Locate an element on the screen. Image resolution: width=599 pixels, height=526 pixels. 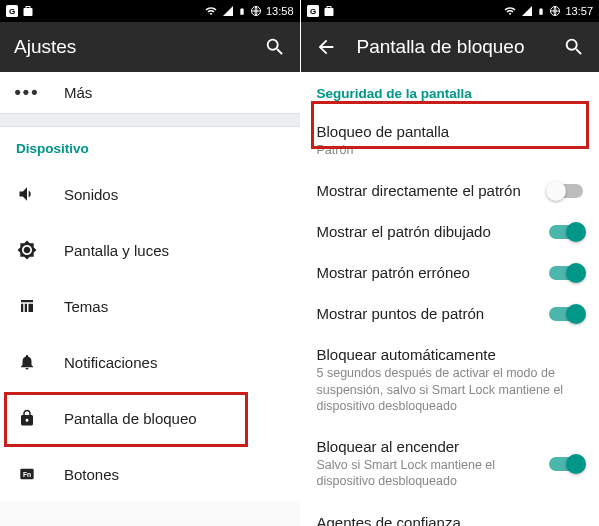
item-display: Pantalla y luces is located at coordinates (150, 250).